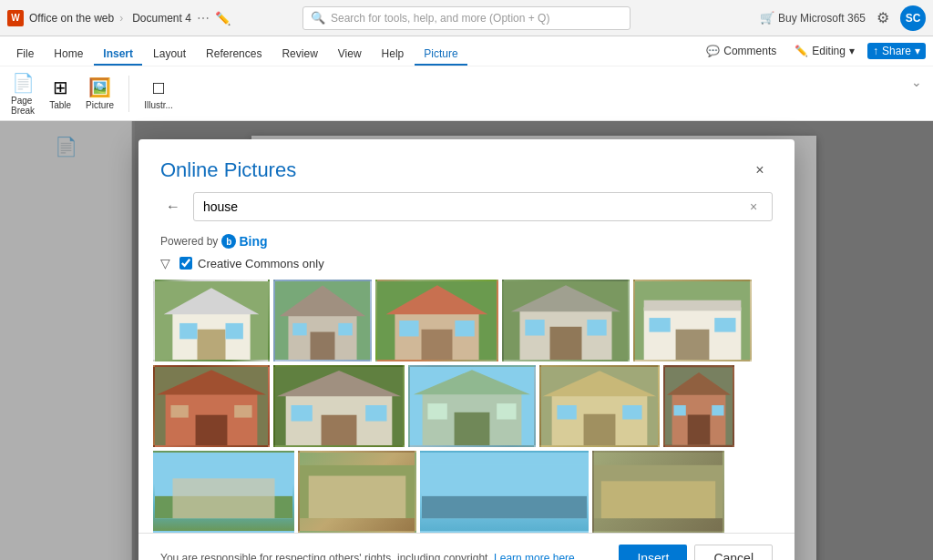 The height and width of the screenshot is (560, 933). Describe the element at coordinates (162, 18) in the screenshot. I see `doc-title: Document 4` at that location.